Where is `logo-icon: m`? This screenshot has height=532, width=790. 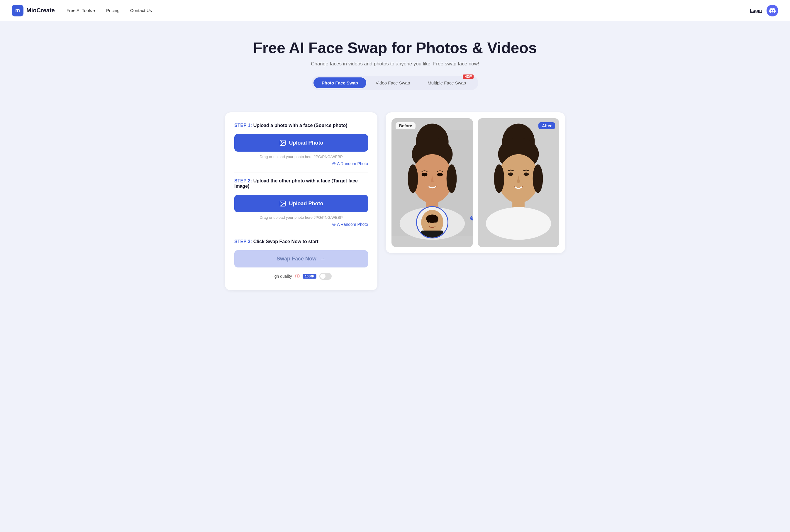
logo-icon: m is located at coordinates (18, 11).